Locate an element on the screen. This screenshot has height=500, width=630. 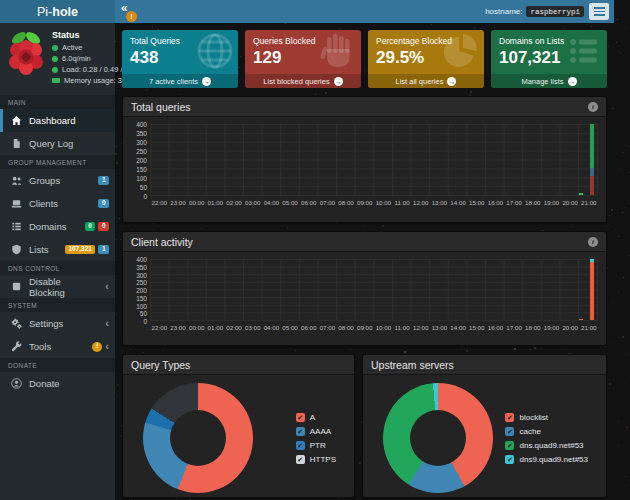
y-tick: 350 is located at coordinates (142, 134).